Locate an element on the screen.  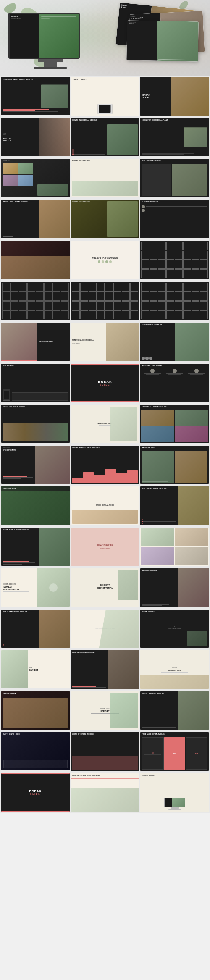
slide-traditional-recipe: TRADITIONAL RECIPE HERBAL Herbal medicin… is located at coordinates (105, 342).